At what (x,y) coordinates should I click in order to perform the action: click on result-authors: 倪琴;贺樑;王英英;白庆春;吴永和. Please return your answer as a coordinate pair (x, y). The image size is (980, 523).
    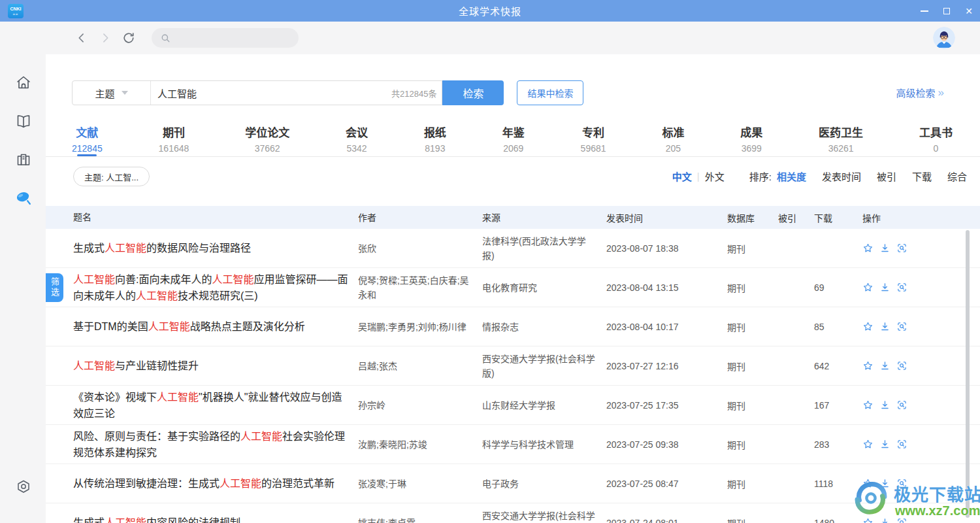
    Looking at the image, I should click on (420, 288).